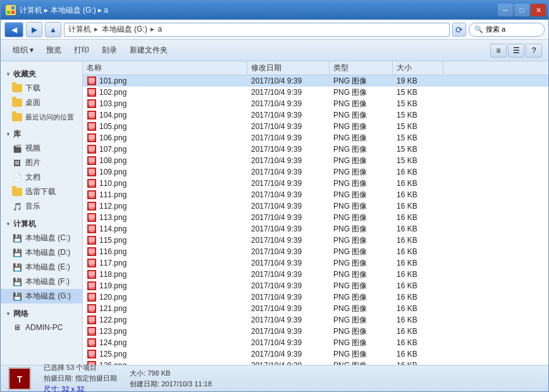  Describe the element at coordinates (316, 309) in the screenshot. I see `table-row: PNG 121.png 2017/10/4 9:39 PNG 图像 16 KB` at that location.